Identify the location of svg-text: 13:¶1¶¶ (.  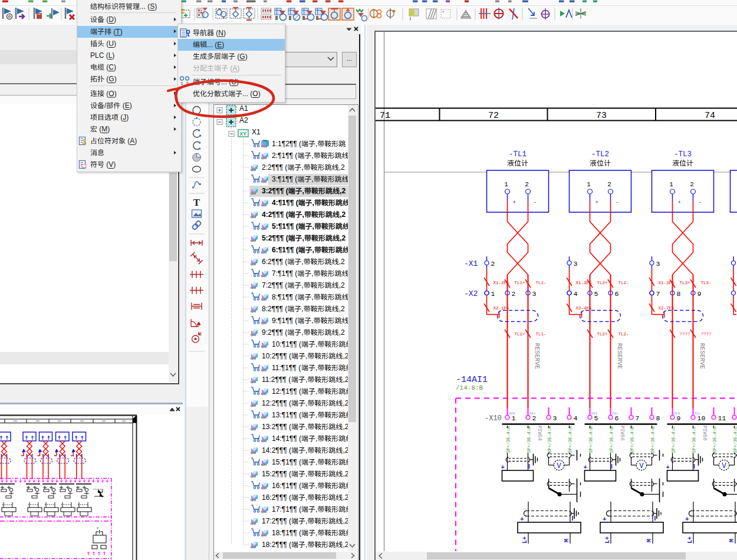
(287, 415).